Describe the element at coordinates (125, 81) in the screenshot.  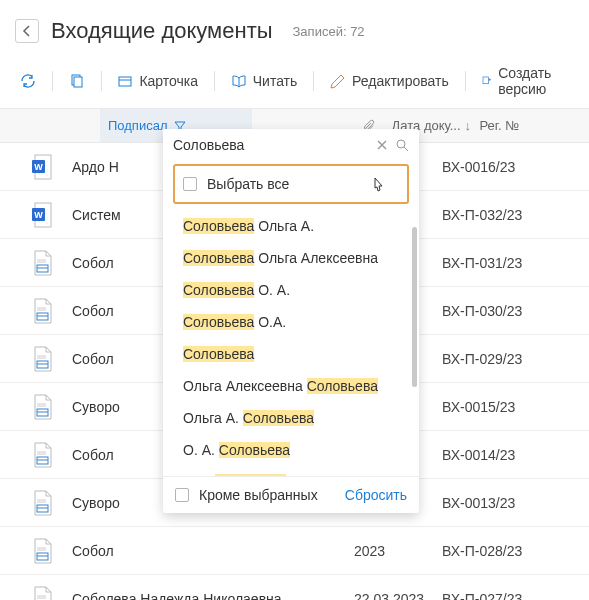
I see `card-icon` at that location.